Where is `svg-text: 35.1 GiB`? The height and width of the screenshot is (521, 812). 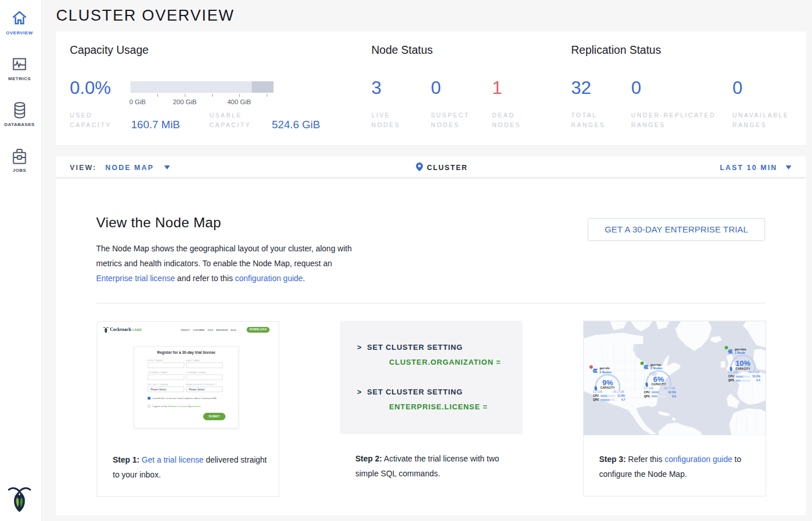
svg-text: 35.1 GiB is located at coordinates (619, 392).